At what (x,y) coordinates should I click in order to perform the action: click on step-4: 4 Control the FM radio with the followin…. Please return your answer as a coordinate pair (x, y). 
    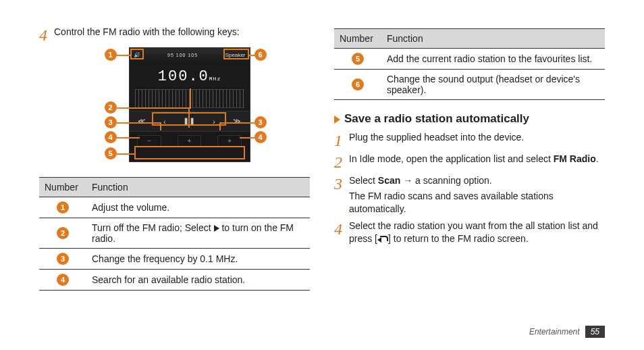
    Looking at the image, I should click on (174, 34).